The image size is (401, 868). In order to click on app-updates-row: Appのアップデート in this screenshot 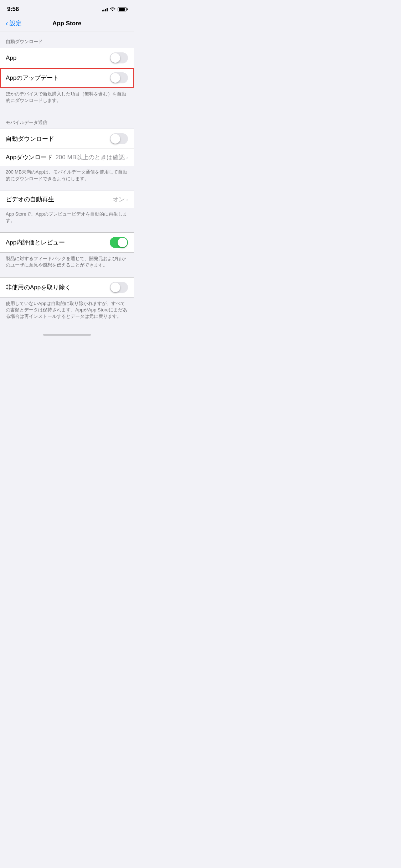, I will do `click(67, 78)`.